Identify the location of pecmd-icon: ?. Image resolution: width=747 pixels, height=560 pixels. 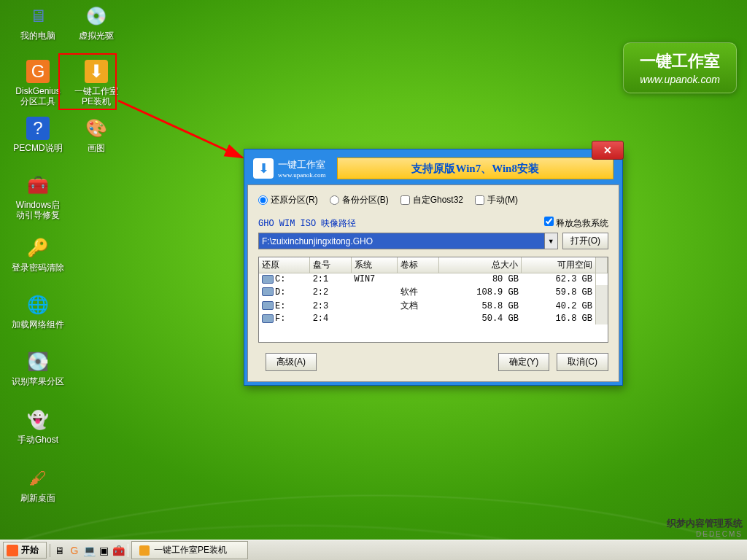
(38, 128).